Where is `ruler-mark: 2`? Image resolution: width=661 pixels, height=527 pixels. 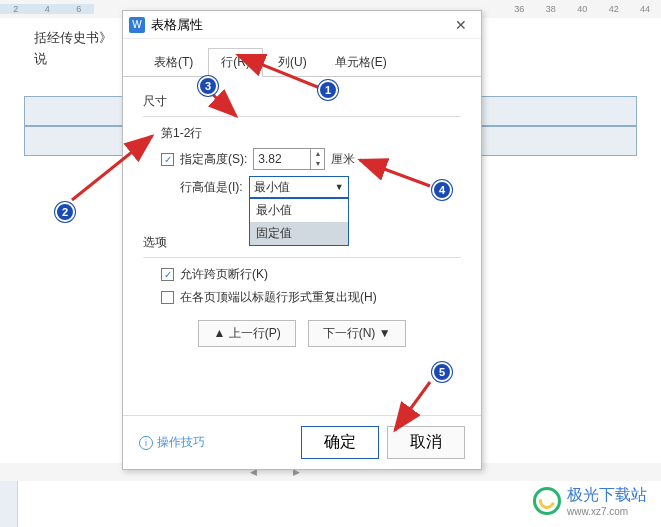 ruler-mark: 2 is located at coordinates (16, 9).